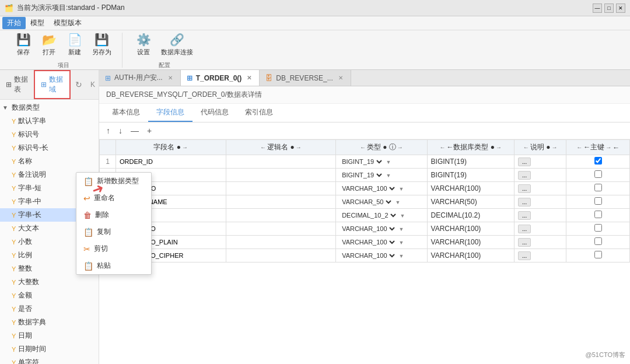 This screenshot has width=630, height=364. What do you see at coordinates (470, 202) in the screenshot?
I see `cell-dbtype: VARCHAR(50)` at bounding box center [470, 202].